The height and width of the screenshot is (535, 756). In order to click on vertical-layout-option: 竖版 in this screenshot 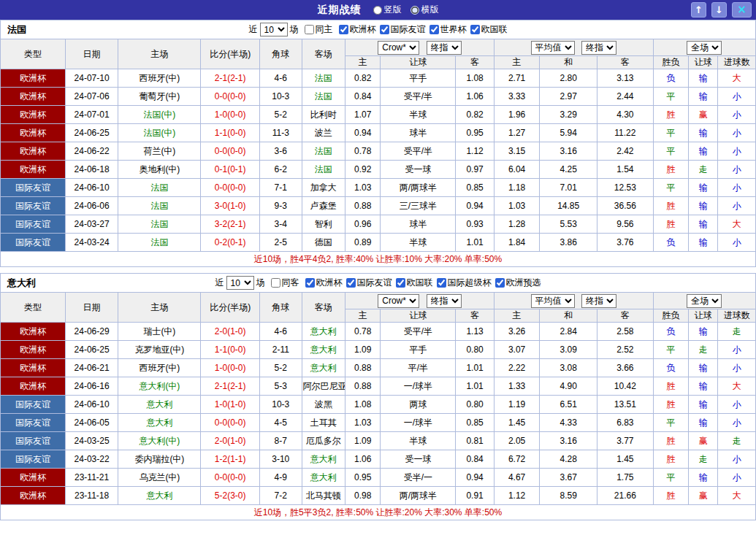, I will do `click(387, 10)`.